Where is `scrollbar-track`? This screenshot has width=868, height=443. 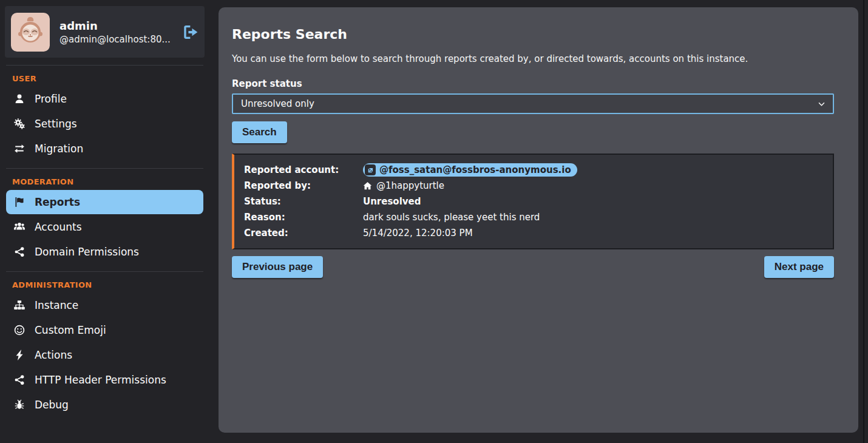
scrollbar-track is located at coordinates (864, 222).